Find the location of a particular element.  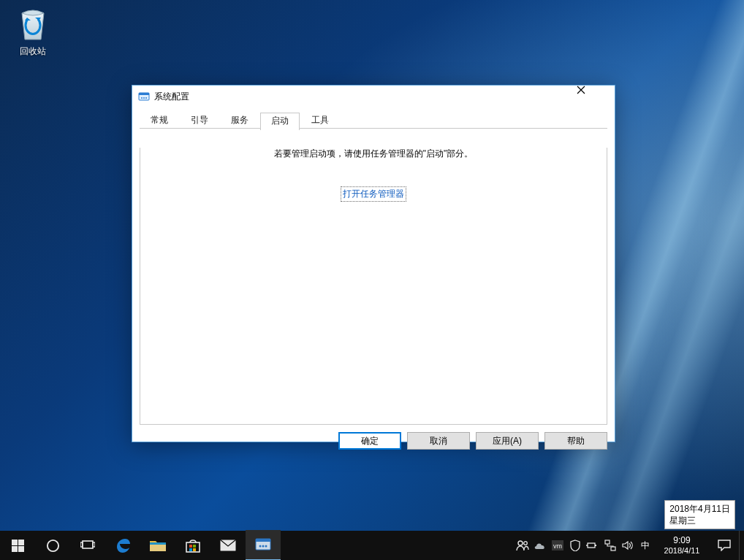

windows-logo-icon is located at coordinates (18, 545).